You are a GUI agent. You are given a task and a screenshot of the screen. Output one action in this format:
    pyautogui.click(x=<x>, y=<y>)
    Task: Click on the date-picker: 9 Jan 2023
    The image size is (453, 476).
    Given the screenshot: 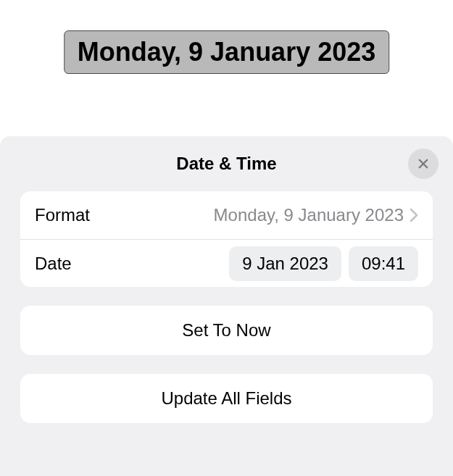 What is the action you would take?
    pyautogui.click(x=286, y=264)
    